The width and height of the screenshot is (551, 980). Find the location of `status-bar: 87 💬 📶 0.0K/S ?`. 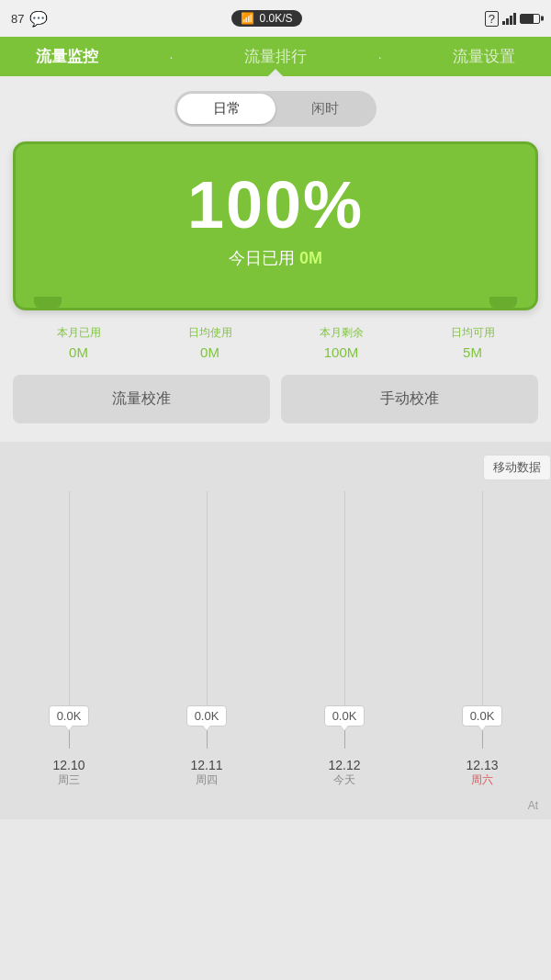

status-bar: 87 💬 📶 0.0K/S ? is located at coordinates (276, 18).